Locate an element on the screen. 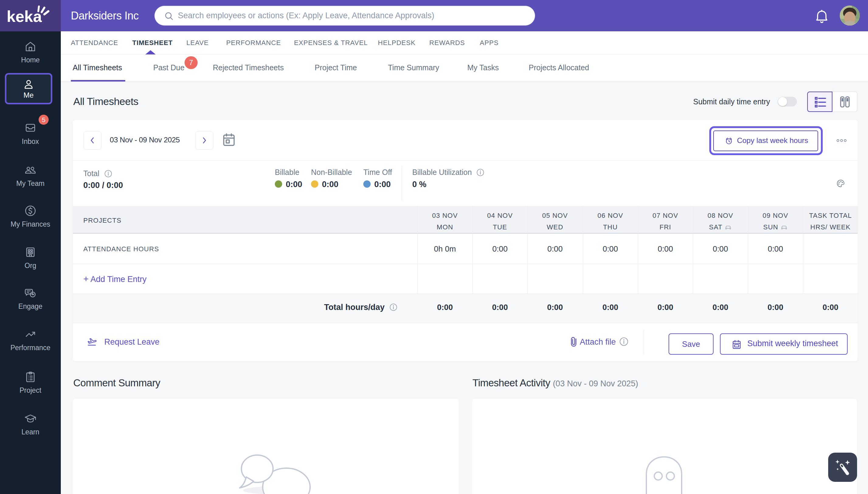  svg-text: keka is located at coordinates (24, 16).